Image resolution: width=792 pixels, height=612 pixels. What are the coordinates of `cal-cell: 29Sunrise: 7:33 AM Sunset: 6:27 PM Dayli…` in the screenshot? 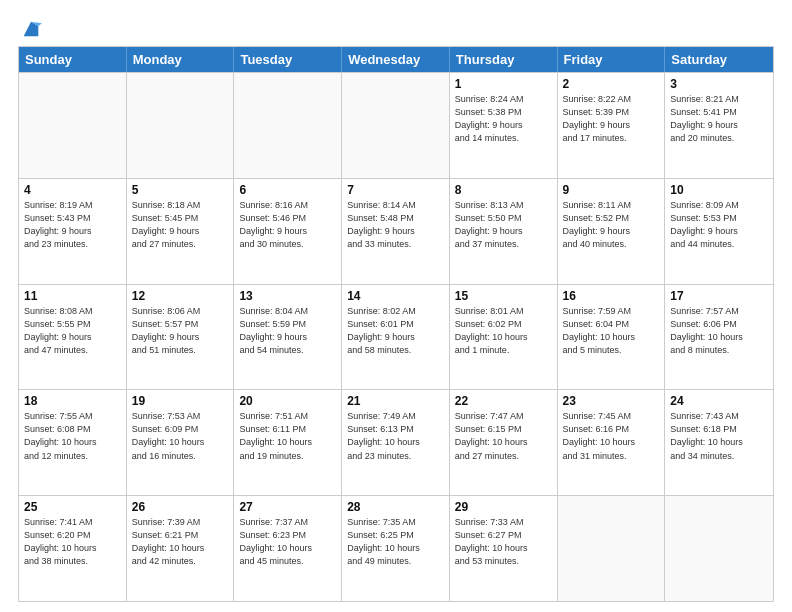 It's located at (504, 548).